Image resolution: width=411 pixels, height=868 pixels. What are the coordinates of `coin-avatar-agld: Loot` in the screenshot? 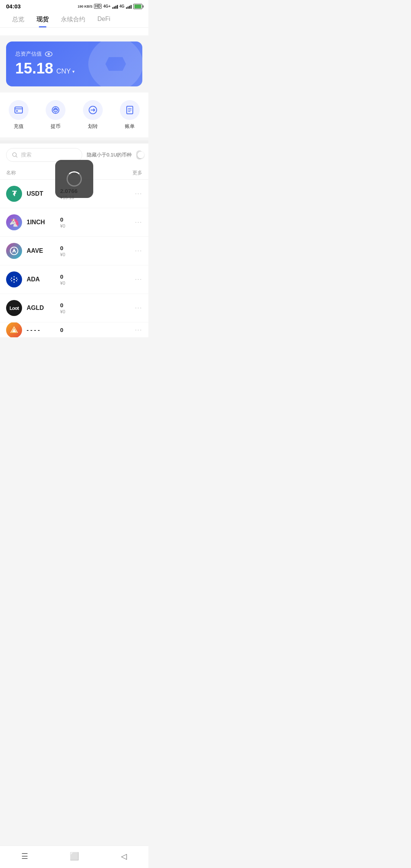 It's located at (14, 308).